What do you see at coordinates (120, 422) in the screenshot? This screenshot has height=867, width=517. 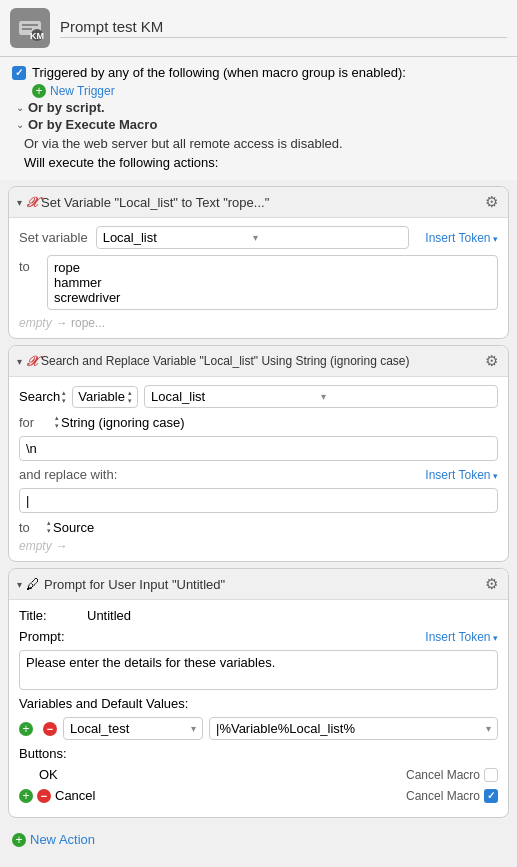 I see `string-type-stepper: ▴ ▾ String (ignoring case)` at bounding box center [120, 422].